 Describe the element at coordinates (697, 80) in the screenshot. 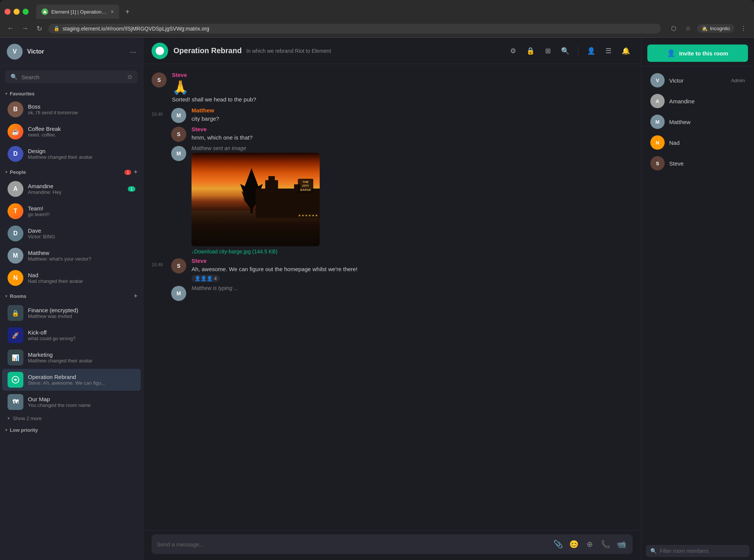

I see `member-victor: V Victor Admin` at that location.